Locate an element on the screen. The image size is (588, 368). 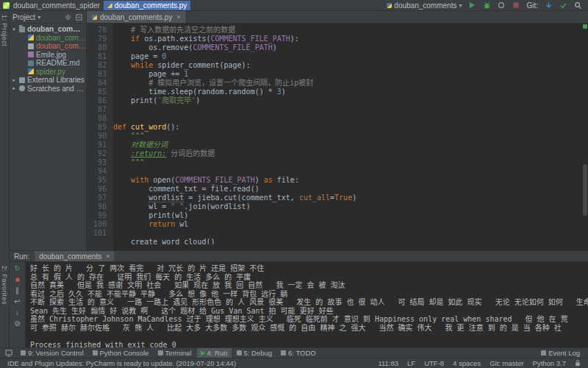
scroll-to-end-button: ↓ is located at coordinates (18, 313).